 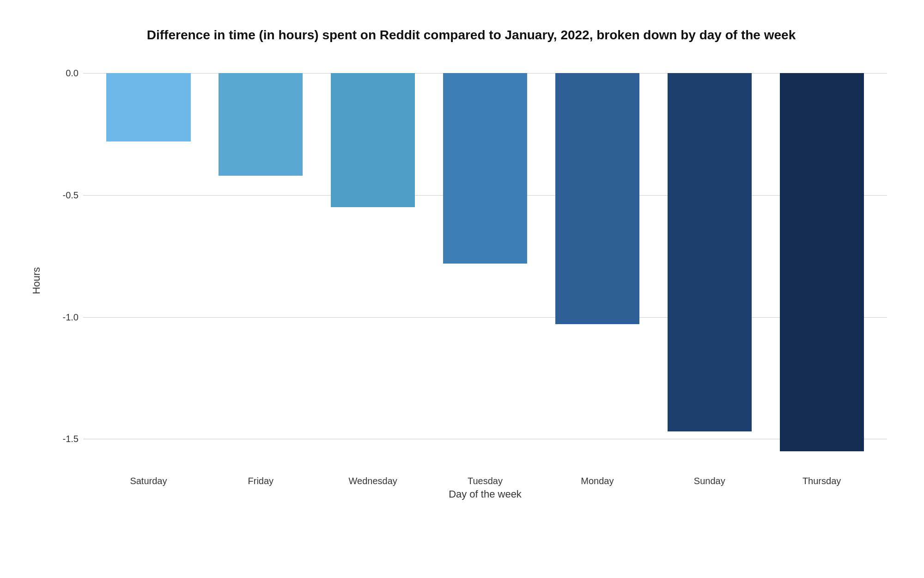 I want to click on chart-bar-monday, so click(x=597, y=199).